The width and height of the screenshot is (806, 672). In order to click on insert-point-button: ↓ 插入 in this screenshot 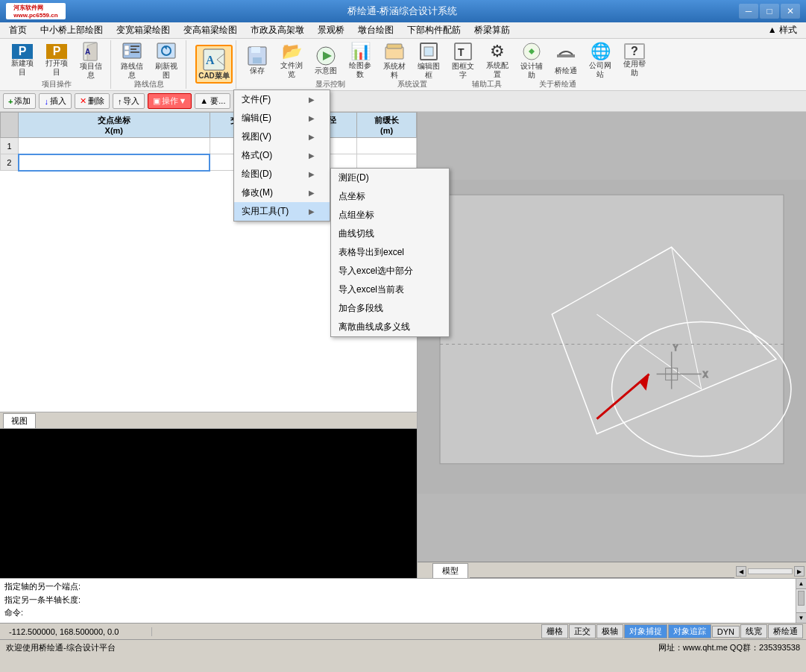, I will do `click(55, 101)`.